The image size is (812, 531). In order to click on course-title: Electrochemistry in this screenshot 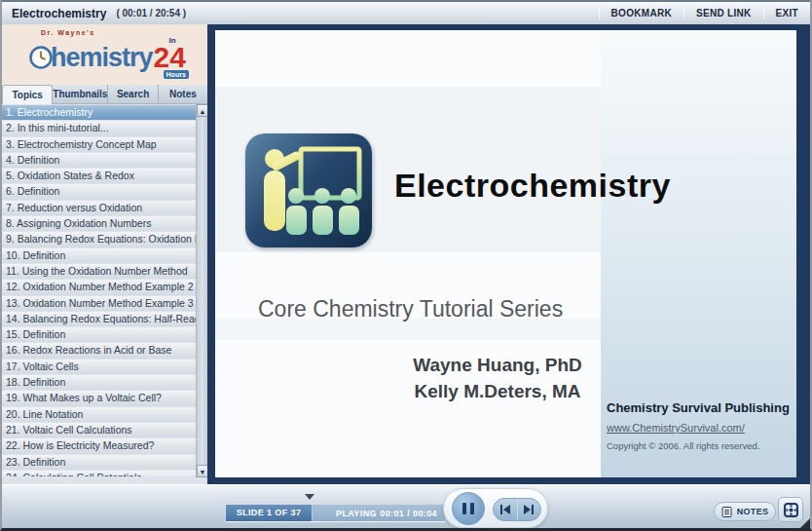, I will do `click(58, 14)`.